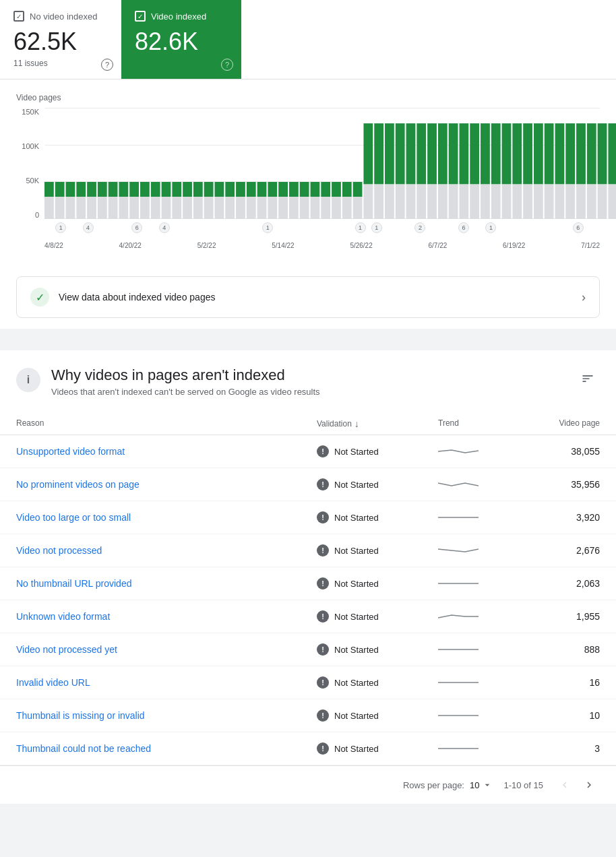  I want to click on why-titles: Why videos in pages aren't indexed Video…, so click(186, 381).